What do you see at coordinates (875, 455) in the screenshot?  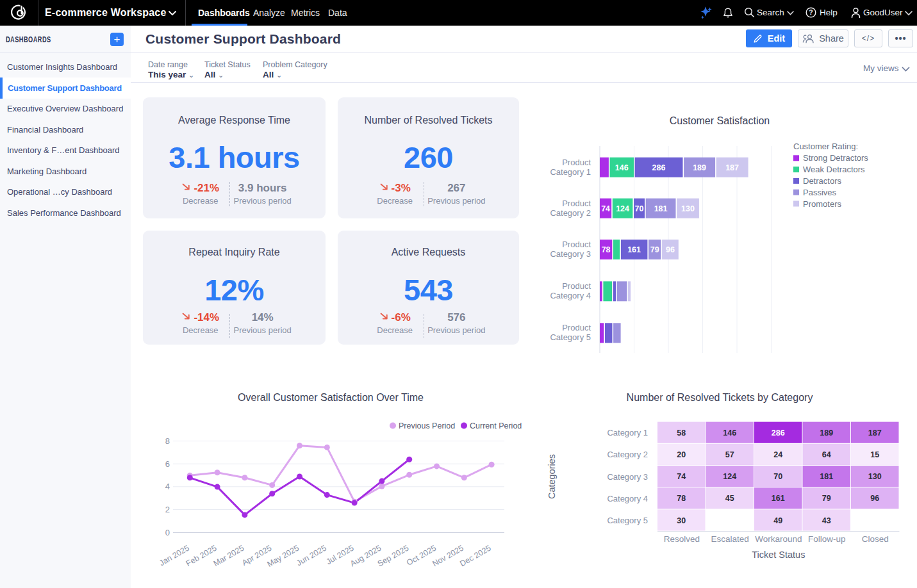 I see `svg-text: 15` at bounding box center [875, 455].